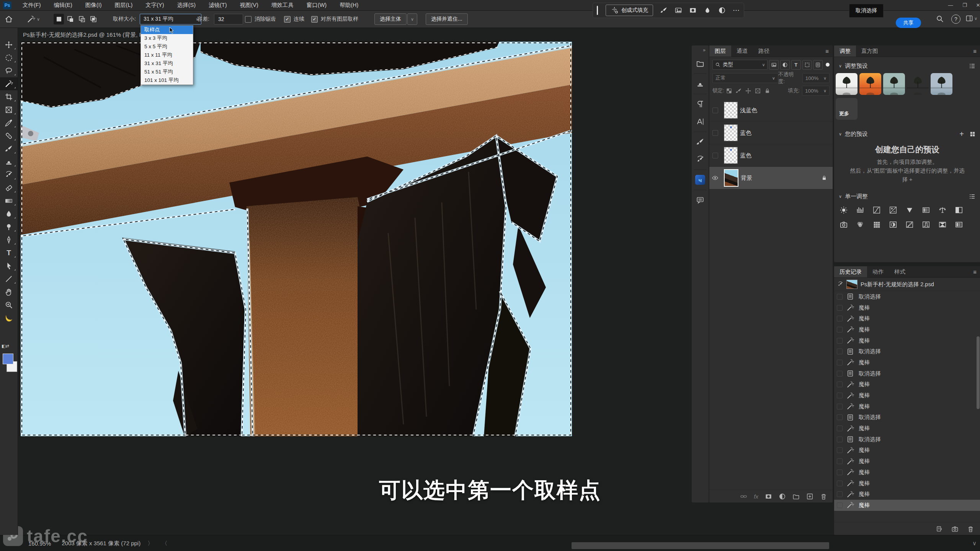 This screenshot has height=551, width=980. What do you see at coordinates (186, 5) in the screenshot?
I see `menu-select: 选择(S)` at bounding box center [186, 5].